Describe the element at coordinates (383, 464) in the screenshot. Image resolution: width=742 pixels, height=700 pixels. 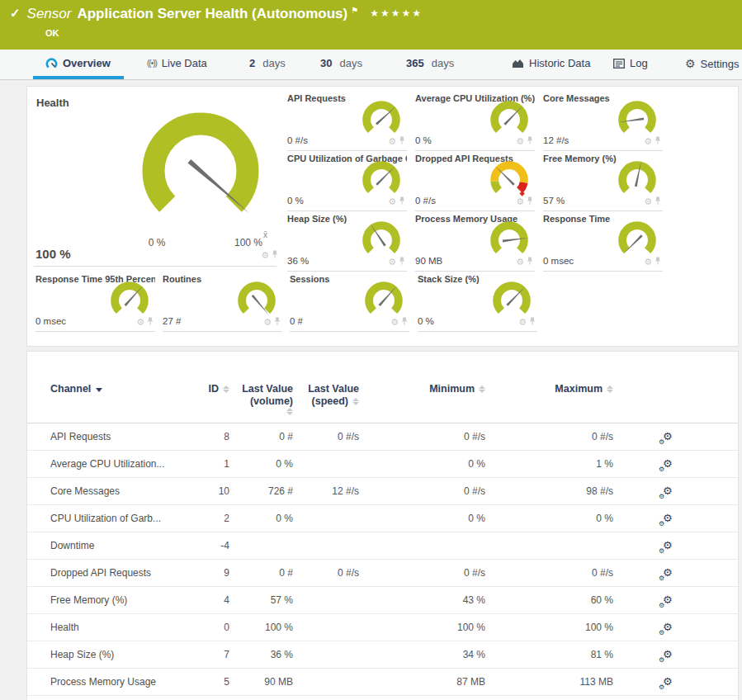
I see `table-row: Average CPU Utilization... 1 0 % 0 % 1 %` at that location.